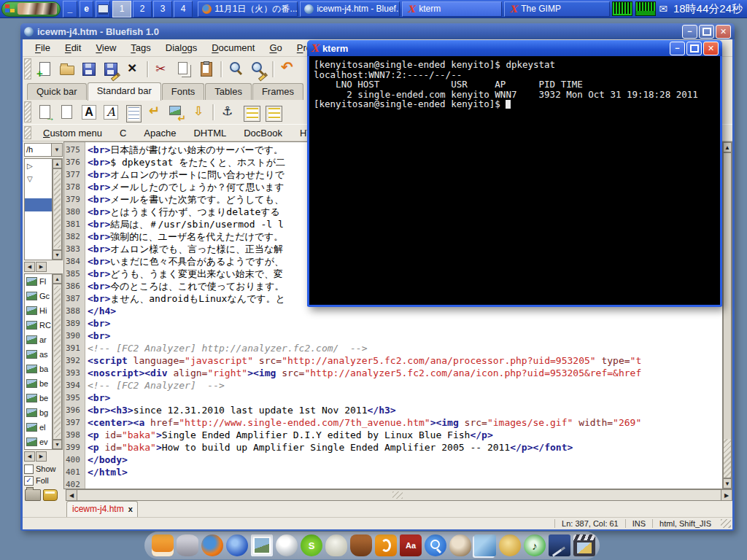 Image resolution: width=747 pixels, height=560 pixels. I want to click on menu-view: View, so click(106, 48).